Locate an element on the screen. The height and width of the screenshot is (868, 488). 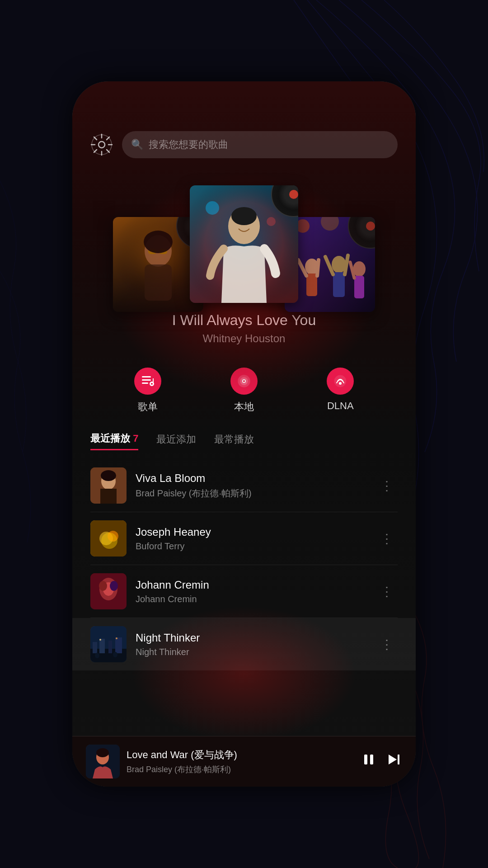
song-item-2: Joseph Heaney Buford Terry ⋮ is located at coordinates (244, 538).